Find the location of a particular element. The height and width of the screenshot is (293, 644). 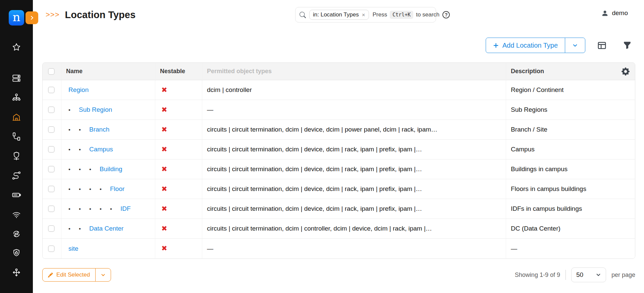

gear-icon is located at coordinates (626, 71).